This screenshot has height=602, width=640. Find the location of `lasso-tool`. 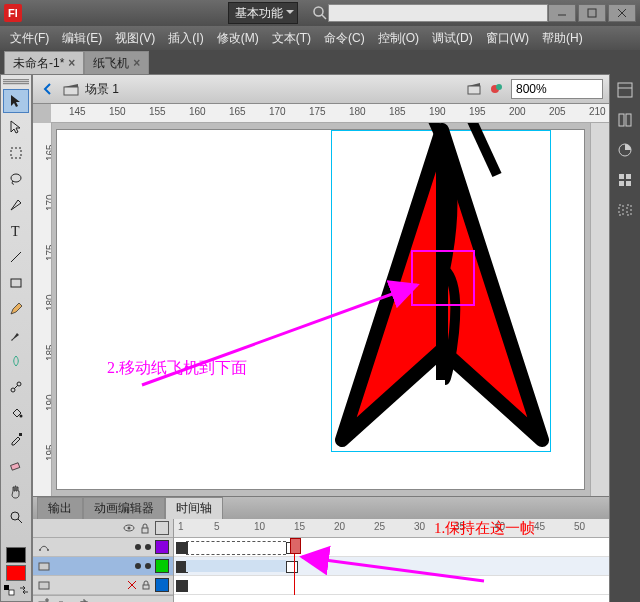

lasso-tool is located at coordinates (16, 179).